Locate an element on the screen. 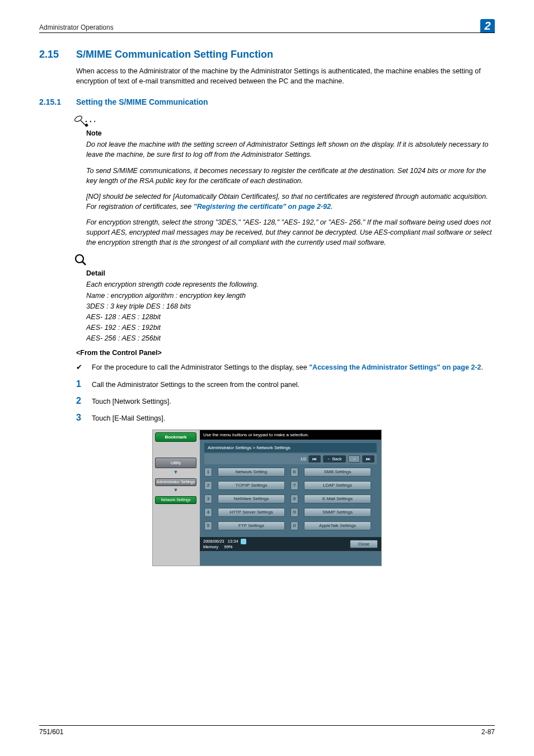  note-label: Note is located at coordinates (291, 133).